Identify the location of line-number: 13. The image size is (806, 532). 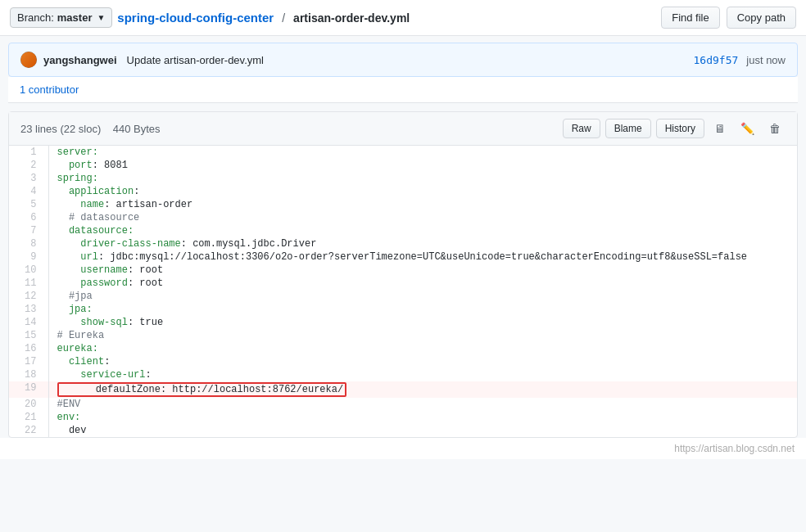
(29, 309).